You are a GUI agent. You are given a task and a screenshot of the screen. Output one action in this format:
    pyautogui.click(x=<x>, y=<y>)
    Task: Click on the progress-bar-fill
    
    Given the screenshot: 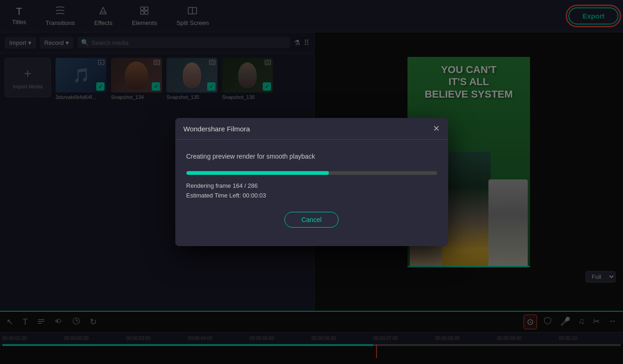 What is the action you would take?
    pyautogui.click(x=258, y=173)
    